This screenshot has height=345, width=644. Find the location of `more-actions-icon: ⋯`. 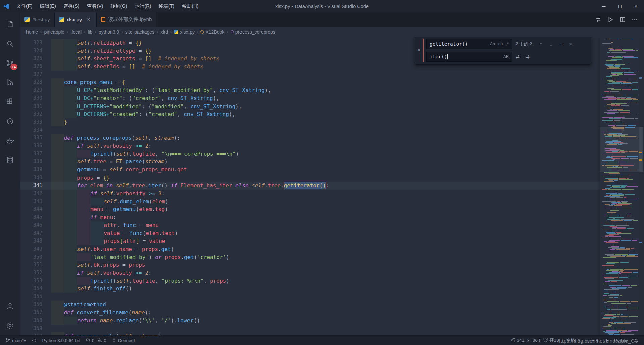

more-actions-icon: ⋯ is located at coordinates (635, 20).